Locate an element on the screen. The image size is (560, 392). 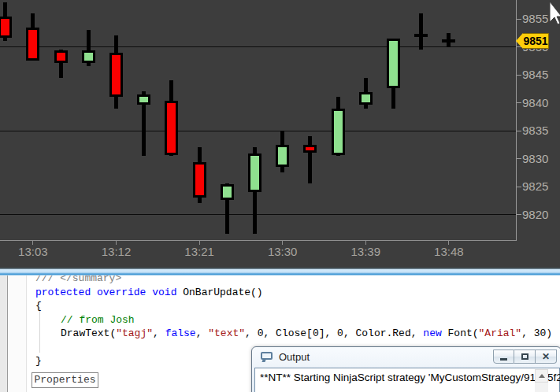
monitor-stand-icon is located at coordinates (263, 361).